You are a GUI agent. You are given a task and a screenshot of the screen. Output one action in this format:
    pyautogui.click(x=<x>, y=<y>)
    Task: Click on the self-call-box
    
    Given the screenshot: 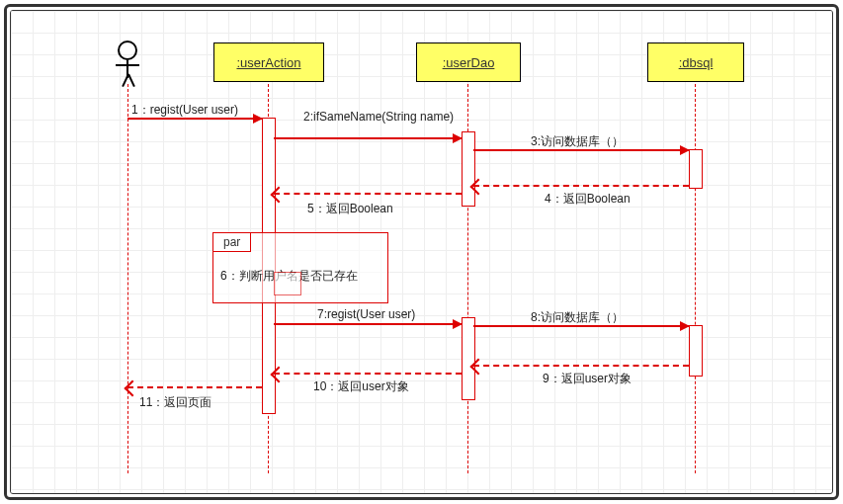 What is the action you would take?
    pyautogui.click(x=288, y=284)
    